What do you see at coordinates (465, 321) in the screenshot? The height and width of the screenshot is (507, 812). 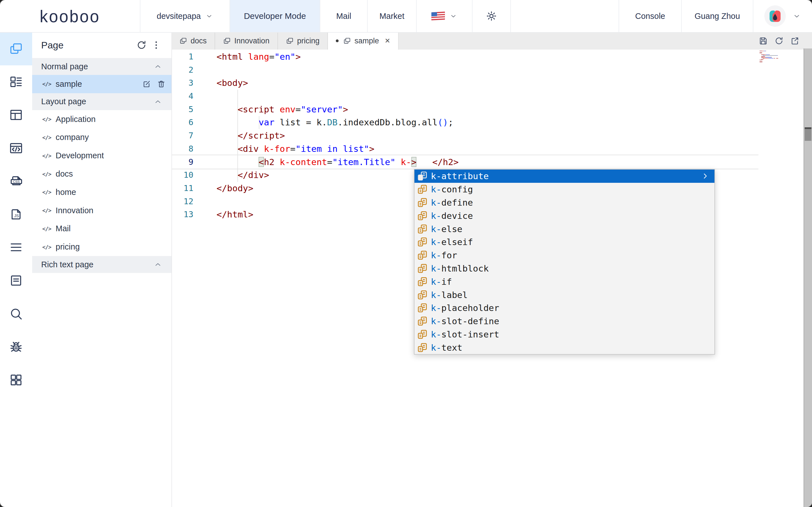 I see `suggestion-label: k-slot-define` at bounding box center [465, 321].